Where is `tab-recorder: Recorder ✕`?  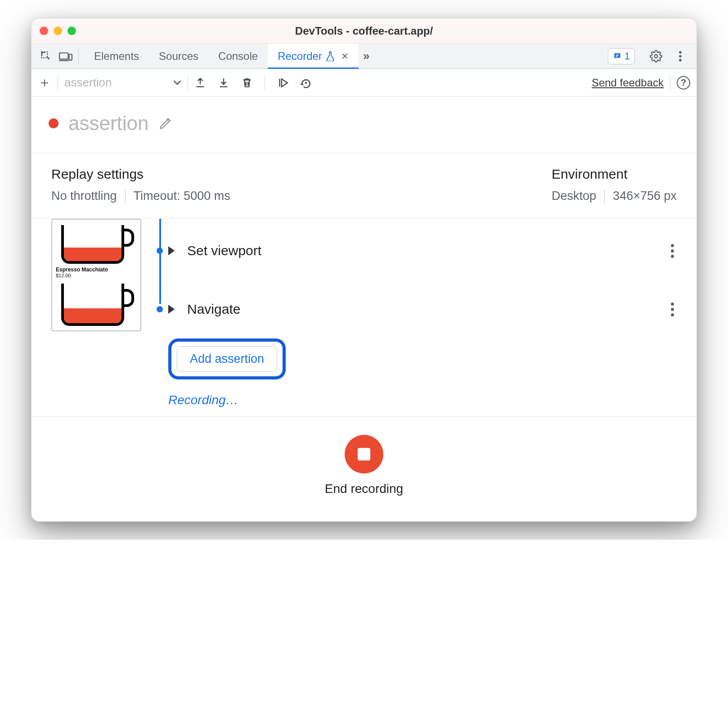 tab-recorder: Recorder ✕ is located at coordinates (313, 56).